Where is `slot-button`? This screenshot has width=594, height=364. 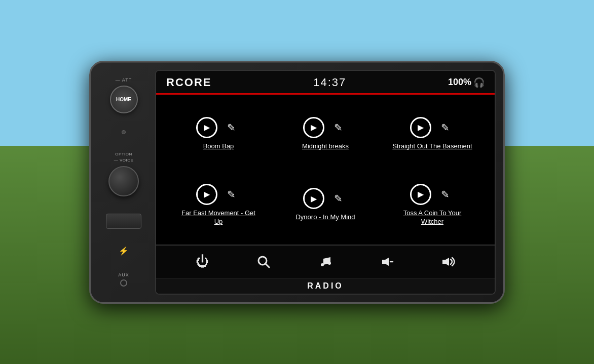
slot-button is located at coordinates (124, 221).